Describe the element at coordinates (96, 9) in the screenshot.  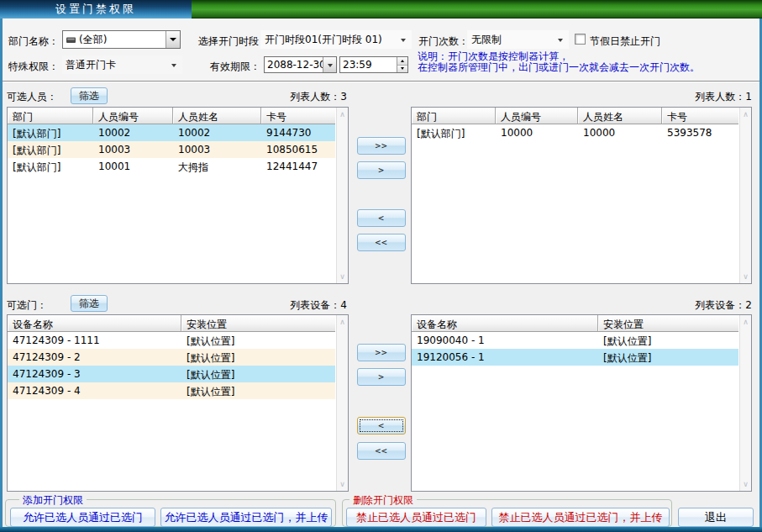
I see `page-title: 设置门禁权限` at that location.